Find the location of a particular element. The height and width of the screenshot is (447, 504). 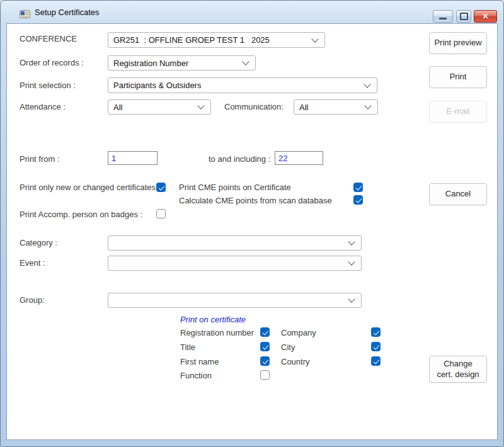

only-new-checkbox is located at coordinates (161, 188).